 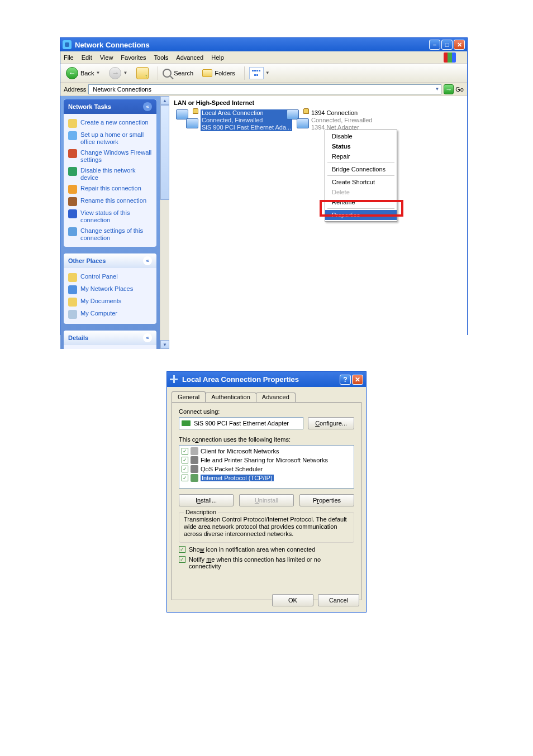 What do you see at coordinates (110, 314) in the screenshot?
I see `place-my-computer: My Computer` at bounding box center [110, 314].